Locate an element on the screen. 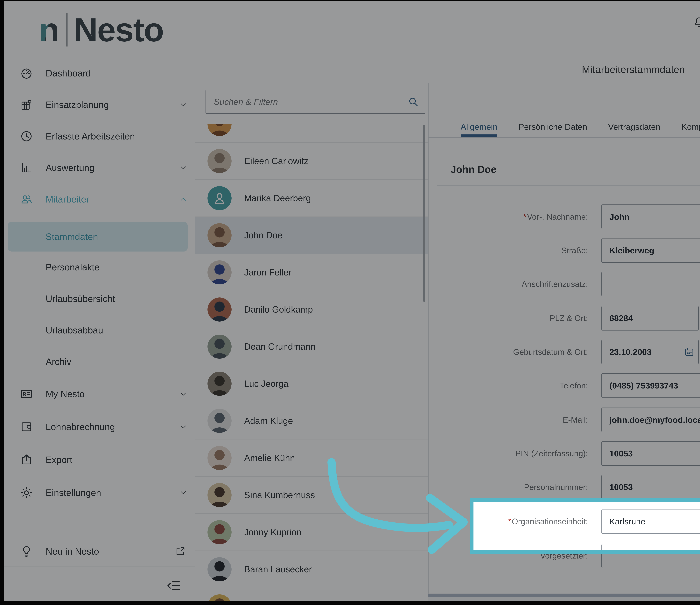  field-row-organisationseinheit: *Organisationseinheit:Karlsruhe is located at coordinates (567, 521).